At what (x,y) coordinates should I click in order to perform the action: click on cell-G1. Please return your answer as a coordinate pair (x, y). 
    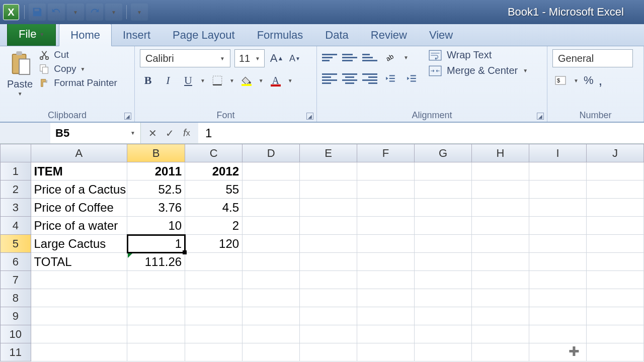
    Looking at the image, I should click on (443, 171).